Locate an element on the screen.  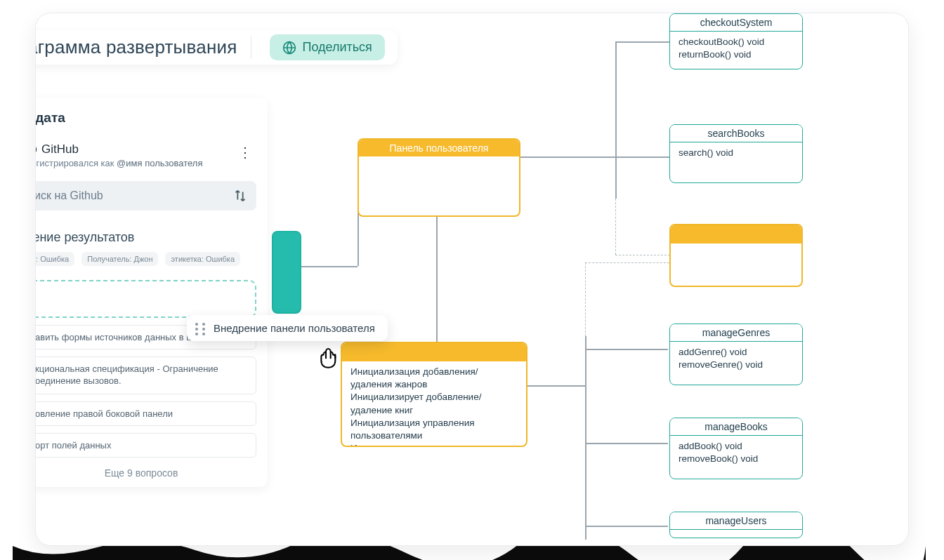
filter-chip: а: Ошибка is located at coordinates (55, 259).